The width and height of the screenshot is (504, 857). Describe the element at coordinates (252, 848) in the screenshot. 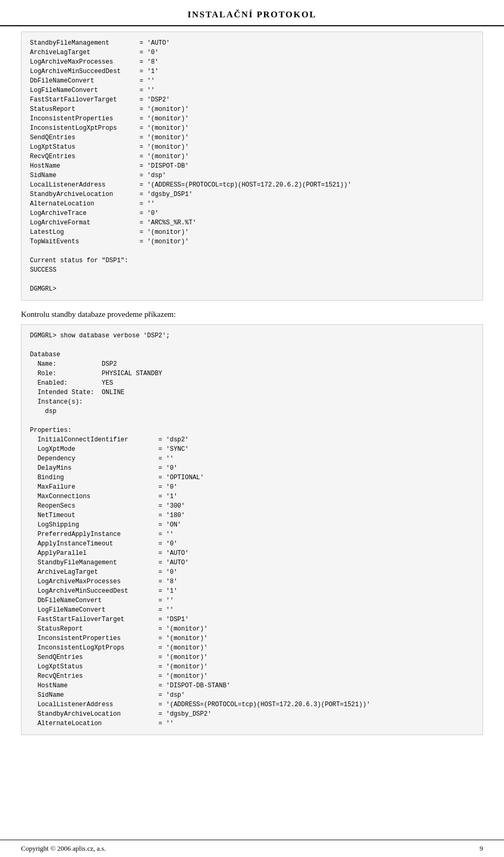

I see `page-footer: Copyright © 2006 aplis.cz, a.s. 9` at that location.